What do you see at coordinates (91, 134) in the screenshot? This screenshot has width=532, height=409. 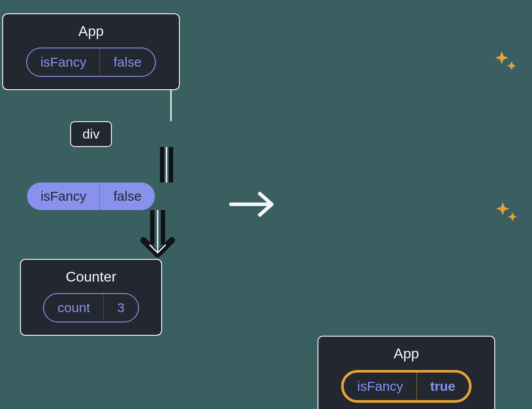 I see `div-node: div` at bounding box center [91, 134].